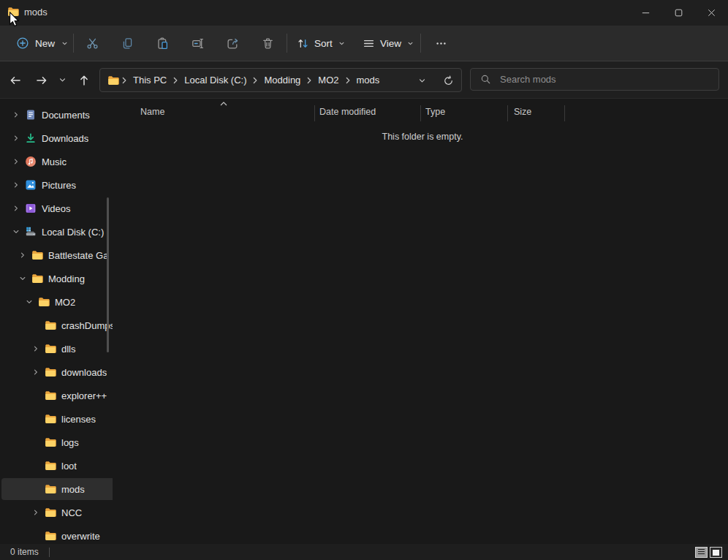 This screenshot has width=728, height=560. What do you see at coordinates (57, 255) in the screenshot?
I see `sidebar-item-battlestate-ga: Battlestate Ga` at bounding box center [57, 255].